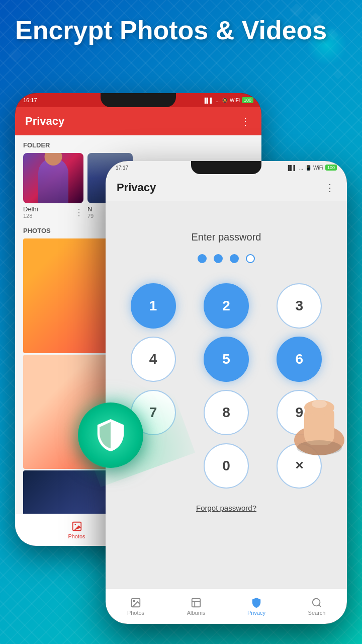 This screenshot has width=362, height=644. Describe the element at coordinates (317, 607) in the screenshot. I see `nav-search-front: Search` at that location.